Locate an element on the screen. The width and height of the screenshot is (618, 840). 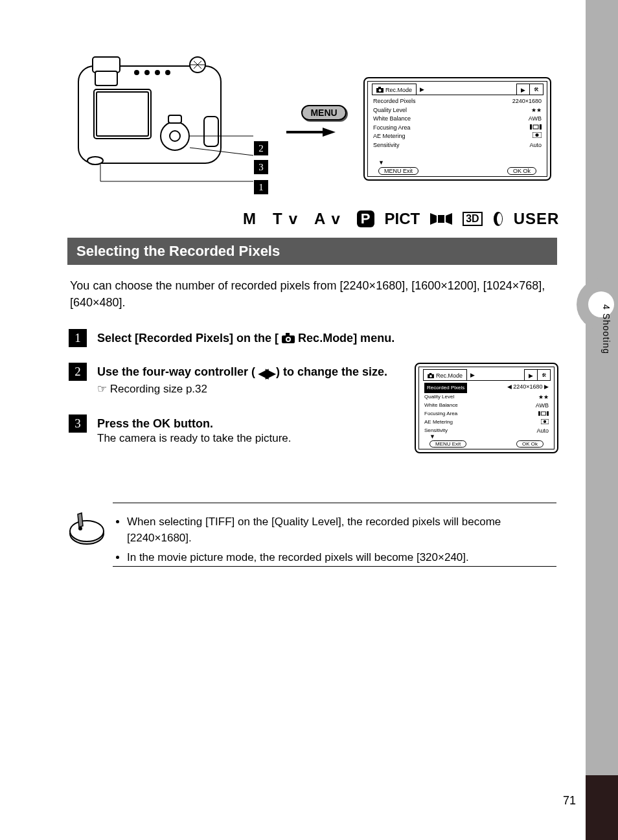
lcd2-r5-val is located at coordinates (545, 422).